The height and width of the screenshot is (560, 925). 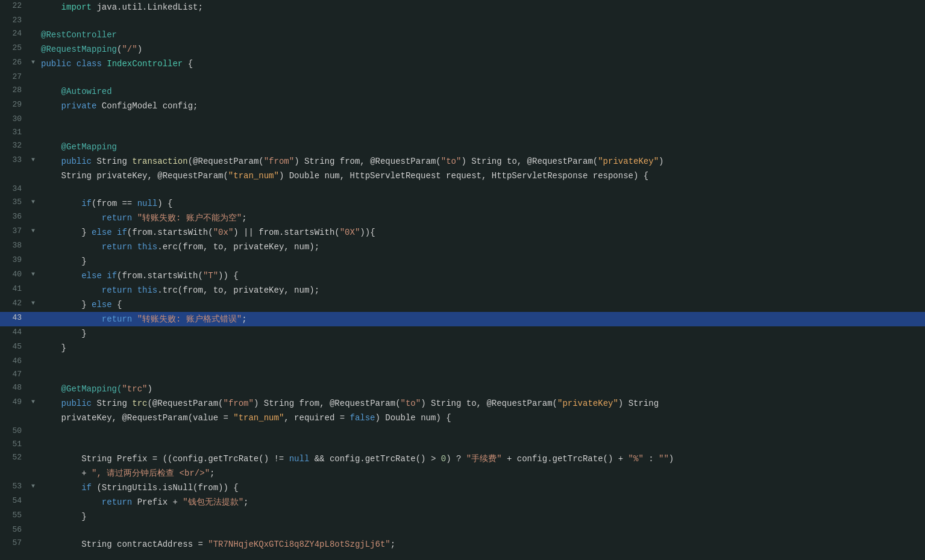 I want to click on code-content: if (StringUtils.isNull(from)) {, so click(x=482, y=488).